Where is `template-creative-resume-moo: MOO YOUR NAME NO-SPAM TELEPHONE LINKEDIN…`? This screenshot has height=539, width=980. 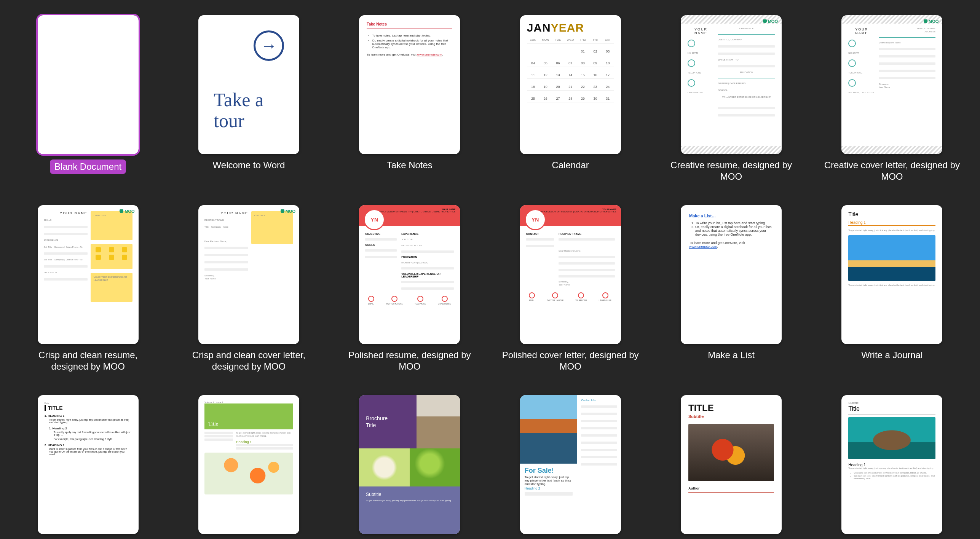
template-creative-resume-moo: MOO YOUR NAME NO-SPAM TELEPHONE LINKEDIN… is located at coordinates (731, 99).